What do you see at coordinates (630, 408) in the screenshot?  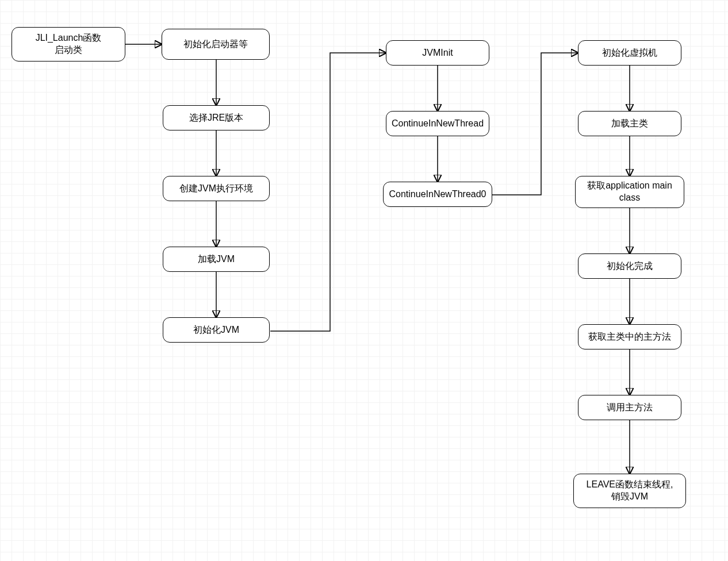 I see `node-call-main-method: 调用主方法` at bounding box center [630, 408].